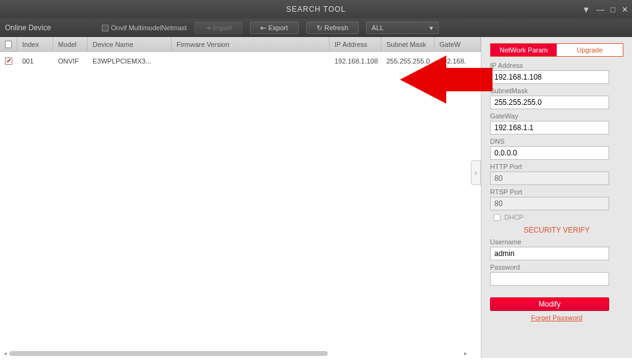  I want to click on scroll-right-icon: ▸, so click(465, 353).